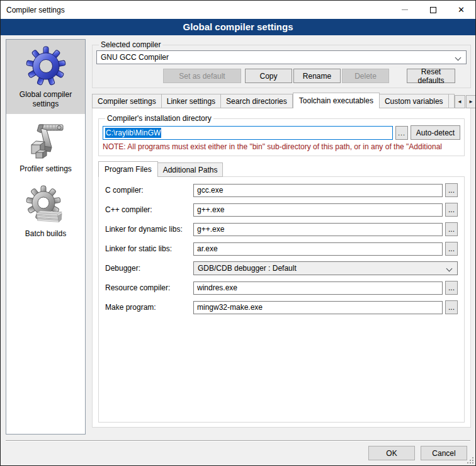  What do you see at coordinates (238, 10) in the screenshot?
I see `title-bar: Compiler settings ✕` at bounding box center [238, 10].